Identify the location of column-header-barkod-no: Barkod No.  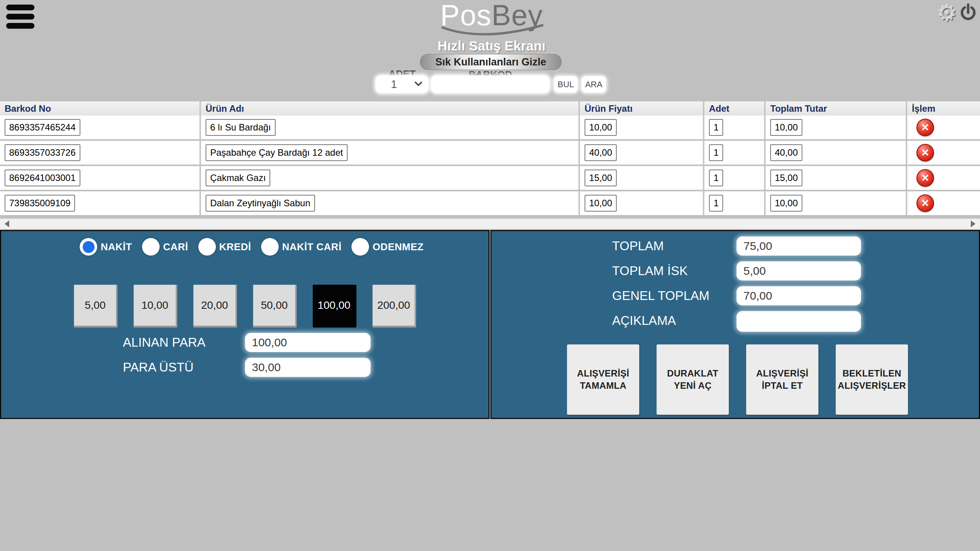
(100, 109).